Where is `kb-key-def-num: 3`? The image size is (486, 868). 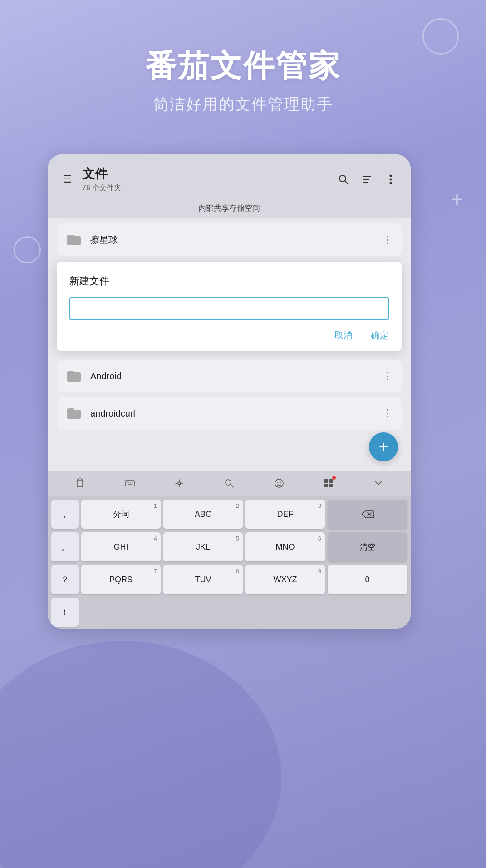
kb-key-def-num: 3 is located at coordinates (319, 506).